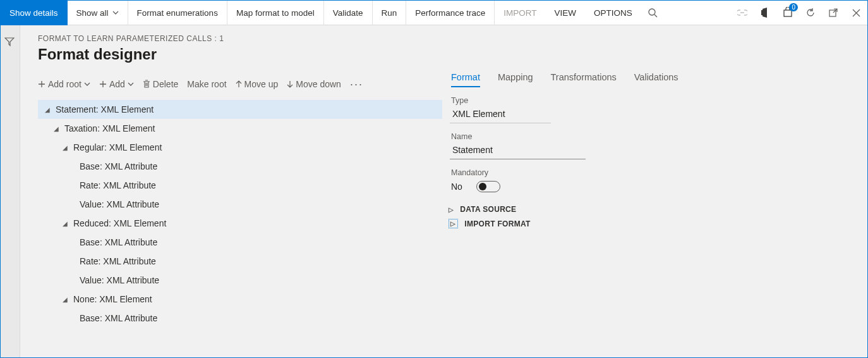 The height and width of the screenshot is (358, 868). Describe the element at coordinates (613, 13) in the screenshot. I see `menu-options: OPTIONS` at that location.